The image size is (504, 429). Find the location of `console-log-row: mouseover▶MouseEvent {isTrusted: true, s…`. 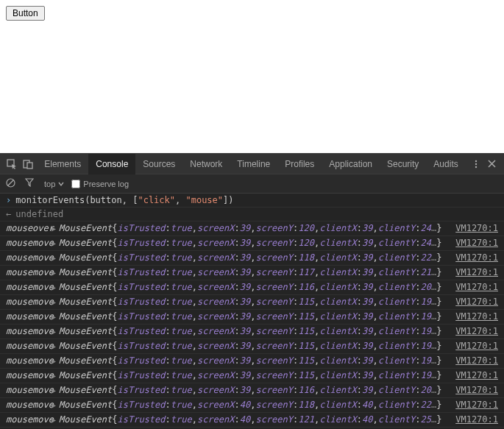

console-log-row: mouseover▶MouseEvent {isTrusted: true, s… is located at coordinates (252, 229).